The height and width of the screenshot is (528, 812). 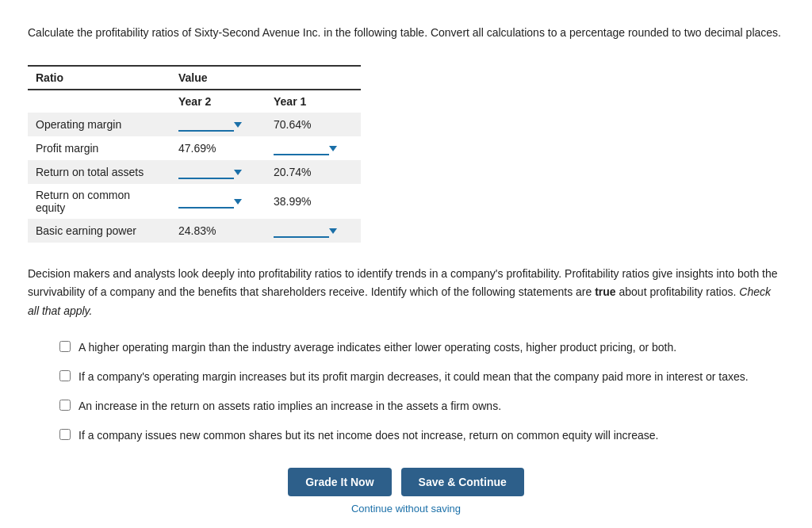 What do you see at coordinates (197, 231) in the screenshot?
I see `static-value: 24.83%` at bounding box center [197, 231].